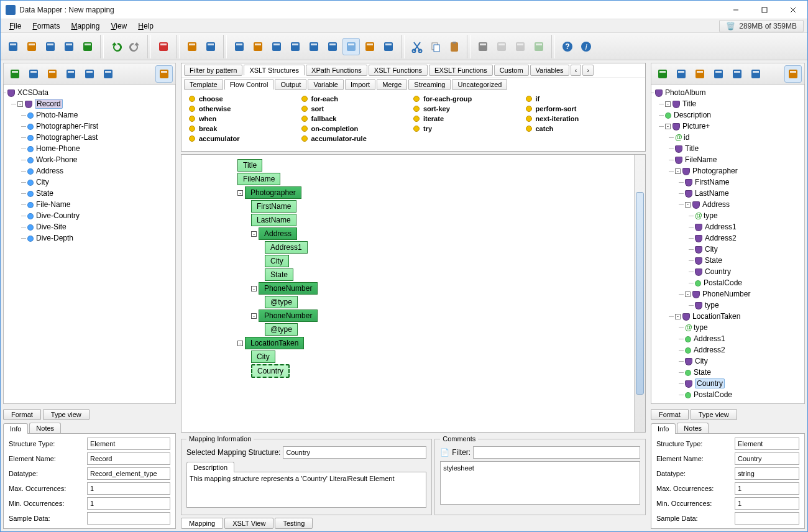 The image size is (808, 532). I want to click on center-tab-mapping: Mapping, so click(202, 523).